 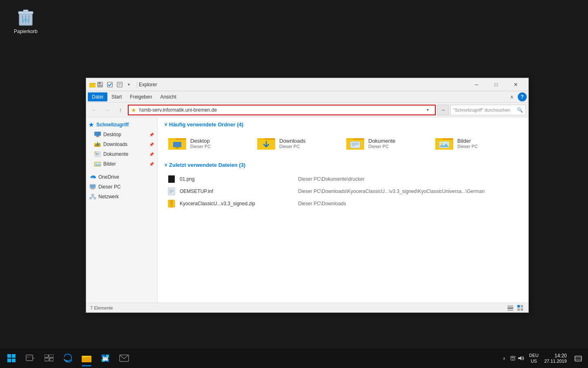 What do you see at coordinates (122, 177) in the screenshot?
I see `sidebar-item-onedrive: OneDrive` at bounding box center [122, 177].